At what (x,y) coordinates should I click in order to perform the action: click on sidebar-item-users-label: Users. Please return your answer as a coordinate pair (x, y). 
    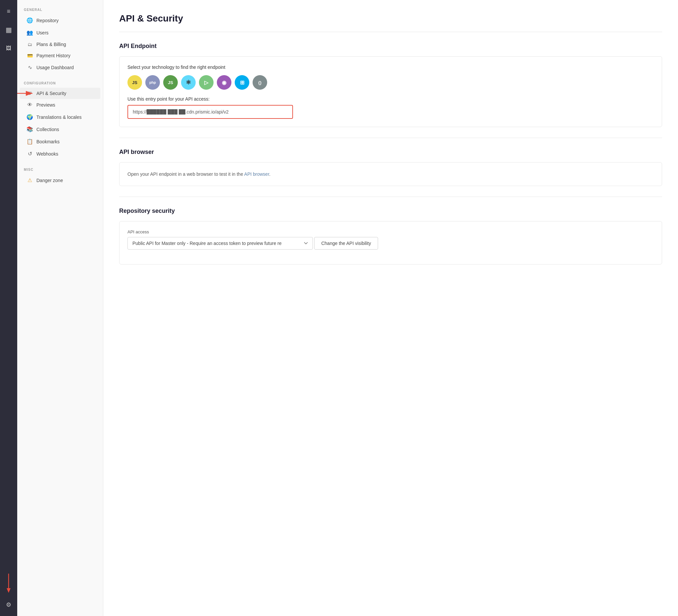
    Looking at the image, I should click on (42, 33).